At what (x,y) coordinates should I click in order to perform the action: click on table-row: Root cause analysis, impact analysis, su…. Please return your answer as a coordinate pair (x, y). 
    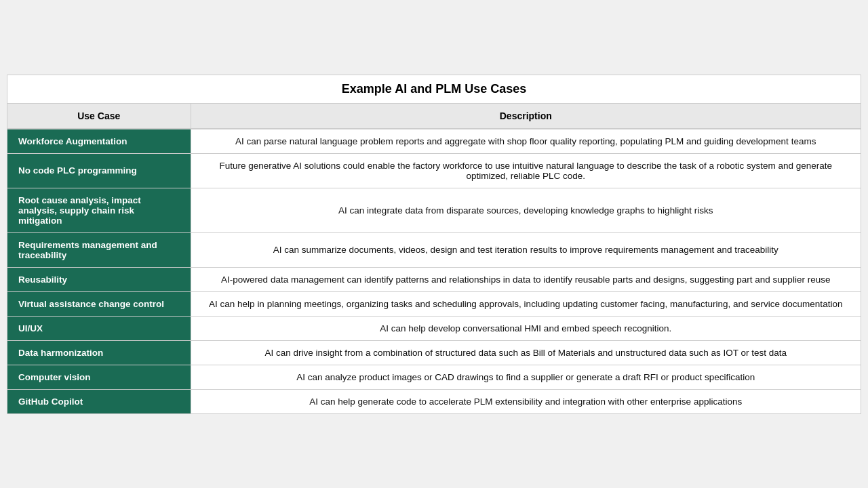
    Looking at the image, I should click on (434, 210).